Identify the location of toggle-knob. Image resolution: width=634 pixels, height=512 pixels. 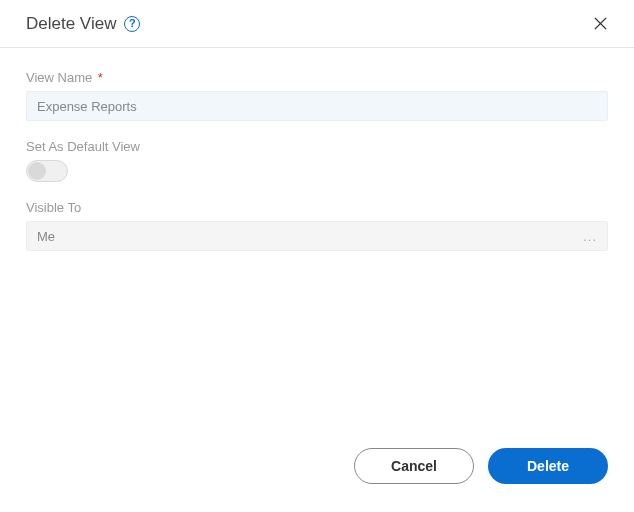
(37, 171).